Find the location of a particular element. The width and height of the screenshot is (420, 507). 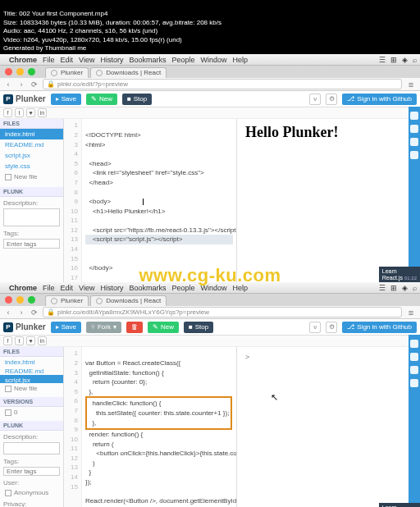

fork-button: ⑂ Fork ▾ is located at coordinates (103, 327).